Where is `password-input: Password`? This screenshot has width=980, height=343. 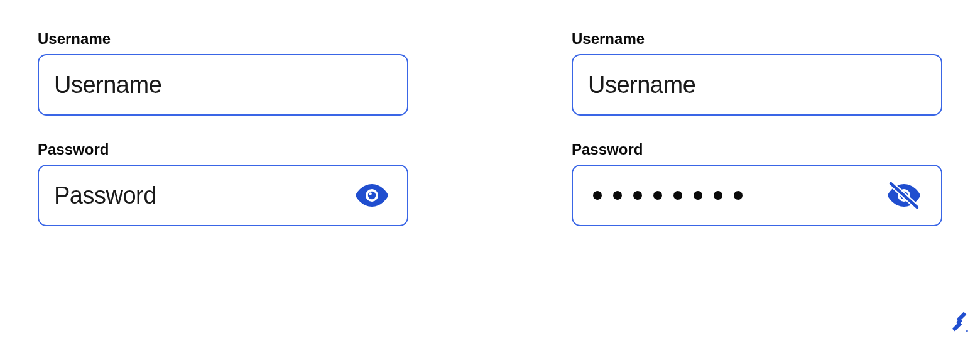
password-input: Password is located at coordinates (223, 195).